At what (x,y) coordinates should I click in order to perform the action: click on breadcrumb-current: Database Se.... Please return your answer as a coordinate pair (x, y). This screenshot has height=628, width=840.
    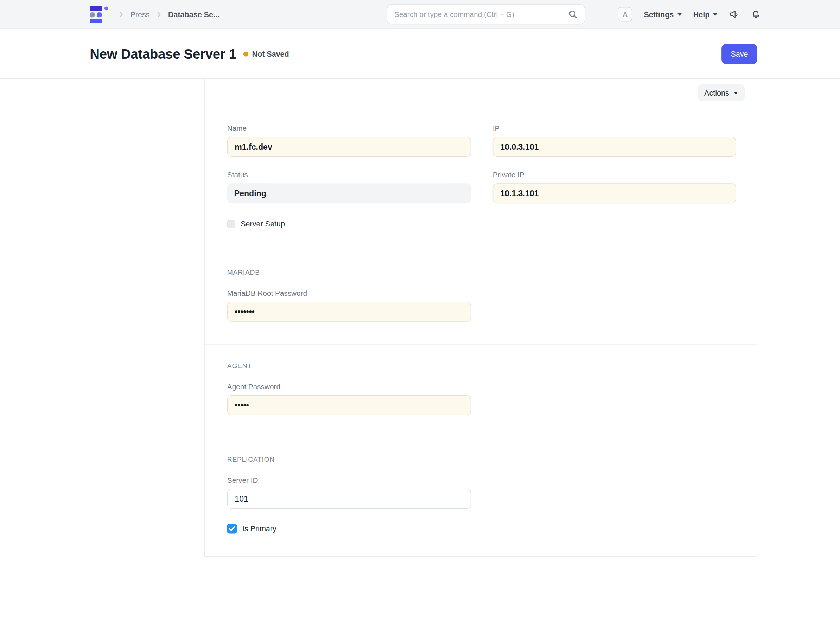
    Looking at the image, I should click on (194, 14).